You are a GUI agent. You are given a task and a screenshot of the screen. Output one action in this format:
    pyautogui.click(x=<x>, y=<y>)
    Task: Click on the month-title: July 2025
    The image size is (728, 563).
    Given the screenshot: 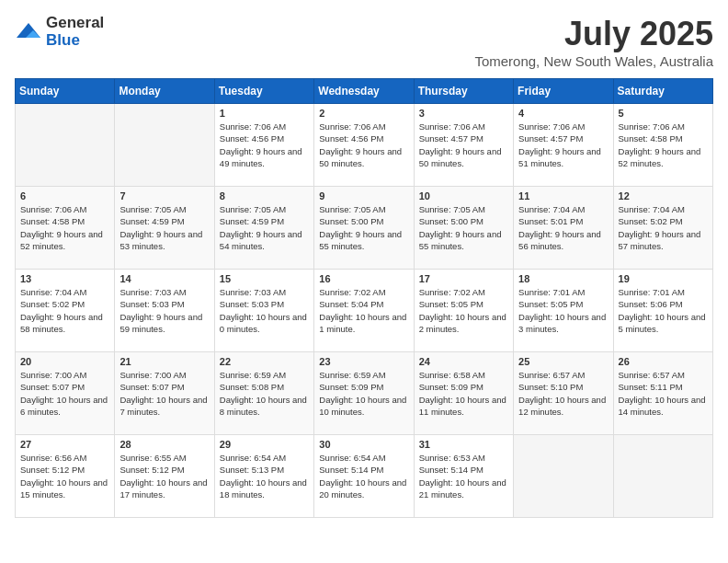 What is the action you would take?
    pyautogui.click(x=594, y=34)
    